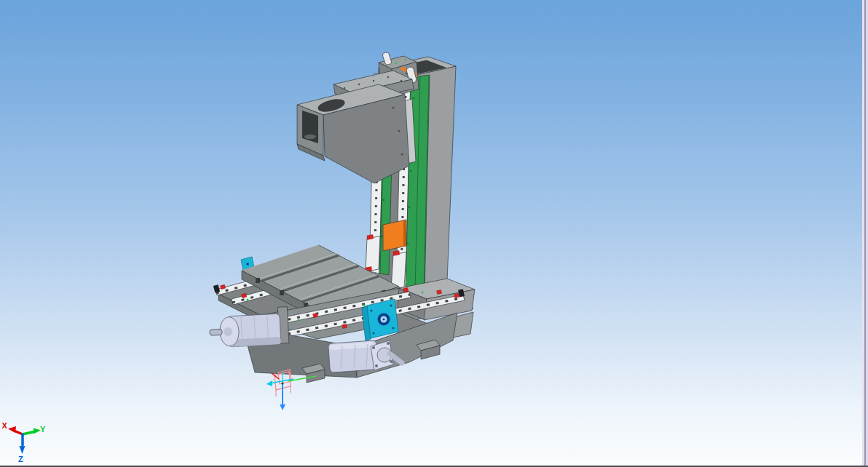  Describe the element at coordinates (23, 450) in the screenshot. I see `z-arrowhead-icon` at that location.